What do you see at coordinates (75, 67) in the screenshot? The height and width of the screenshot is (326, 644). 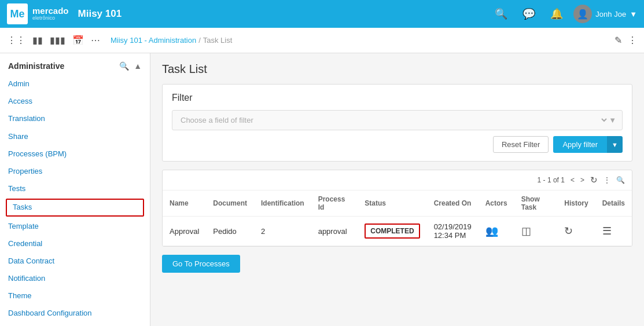 I see `sidebar-header: Administrative 🔍 ▲` at bounding box center [75, 67].